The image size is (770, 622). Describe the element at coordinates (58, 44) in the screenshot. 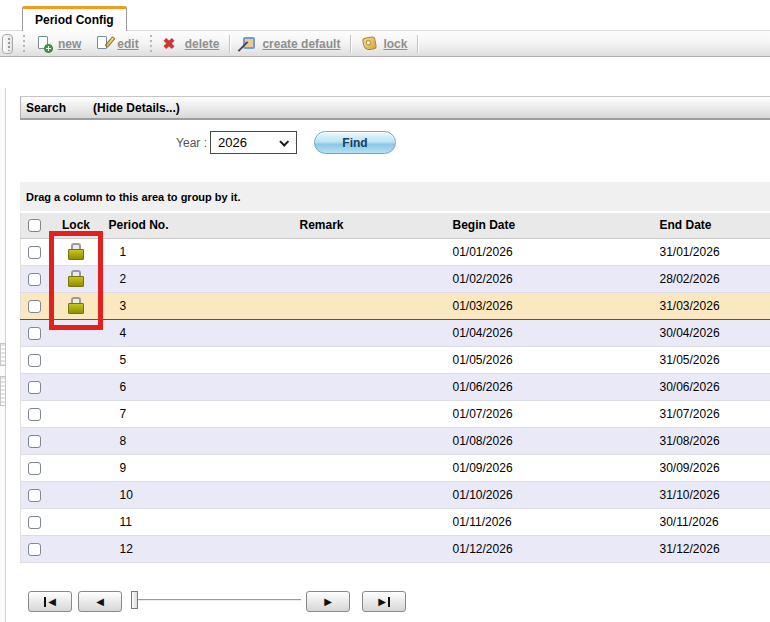

I see `new-button: new` at that location.